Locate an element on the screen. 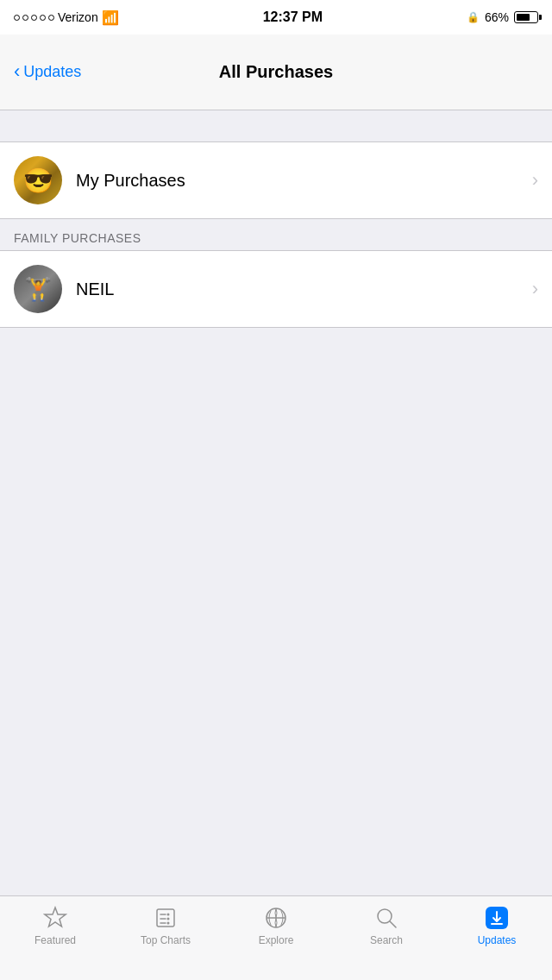 The height and width of the screenshot is (980, 552). tab-explore: Explore is located at coordinates (276, 926).